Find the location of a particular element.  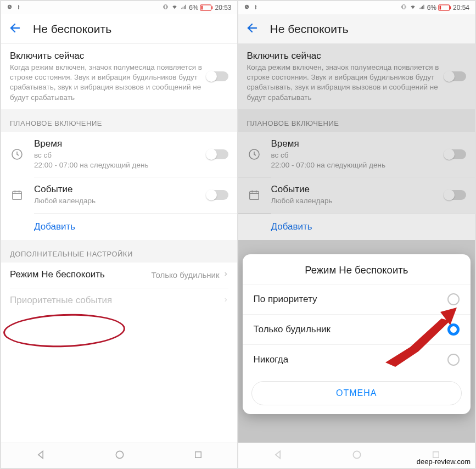

extra-header: ДОПОЛНИТЕЛЬНЫЕ НАСТРОЙКИ is located at coordinates (119, 252).